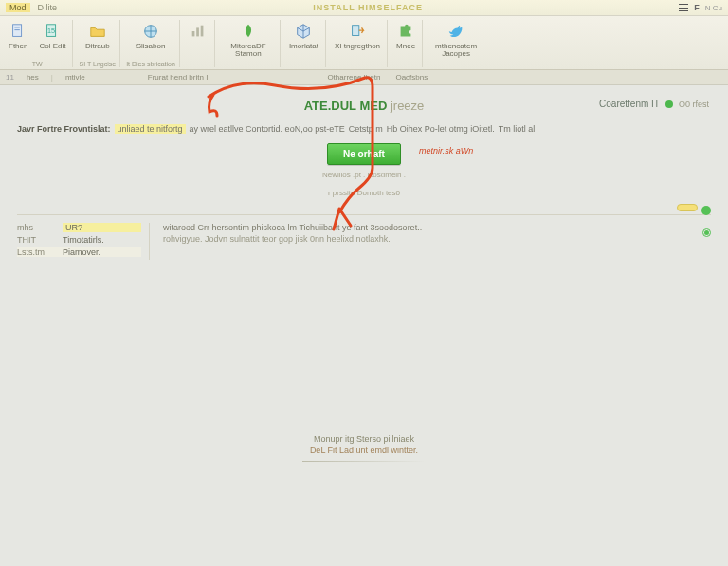 Image resolution: width=728 pixels, height=566 pixels. I want to click on primary-action-button: Ne orhaft, so click(364, 154).